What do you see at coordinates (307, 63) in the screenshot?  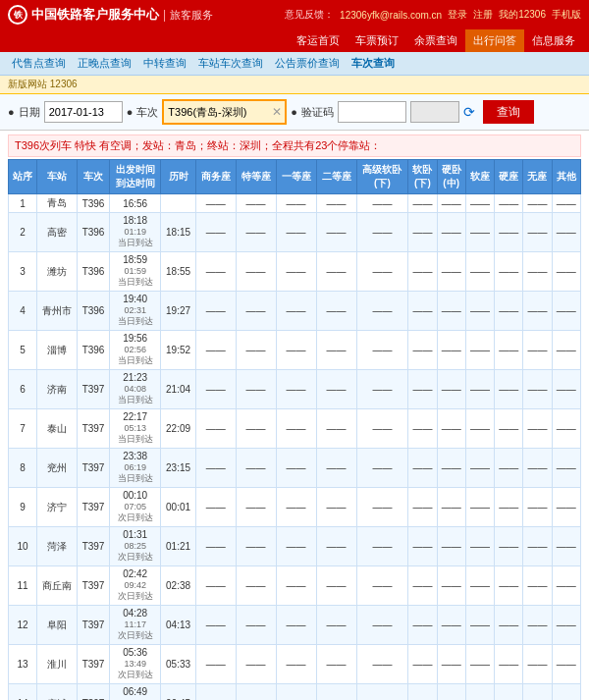 I see `sub-nav-item-4: 公告票价查询` at bounding box center [307, 63].